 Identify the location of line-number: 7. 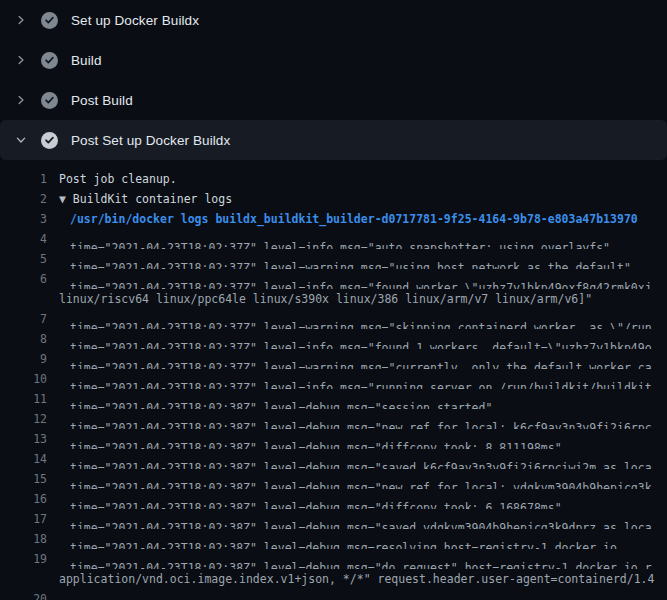
(24, 319).